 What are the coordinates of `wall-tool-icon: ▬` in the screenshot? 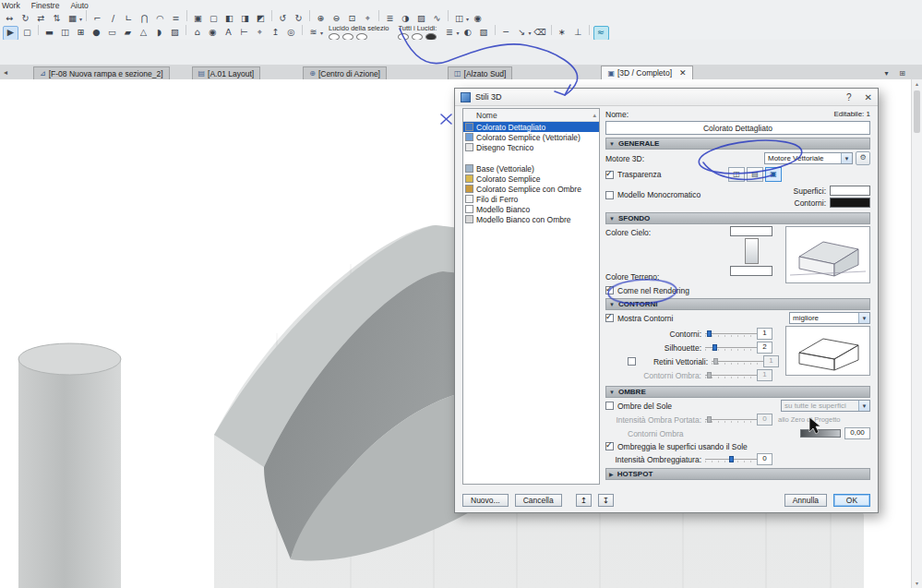 It's located at (50, 32).